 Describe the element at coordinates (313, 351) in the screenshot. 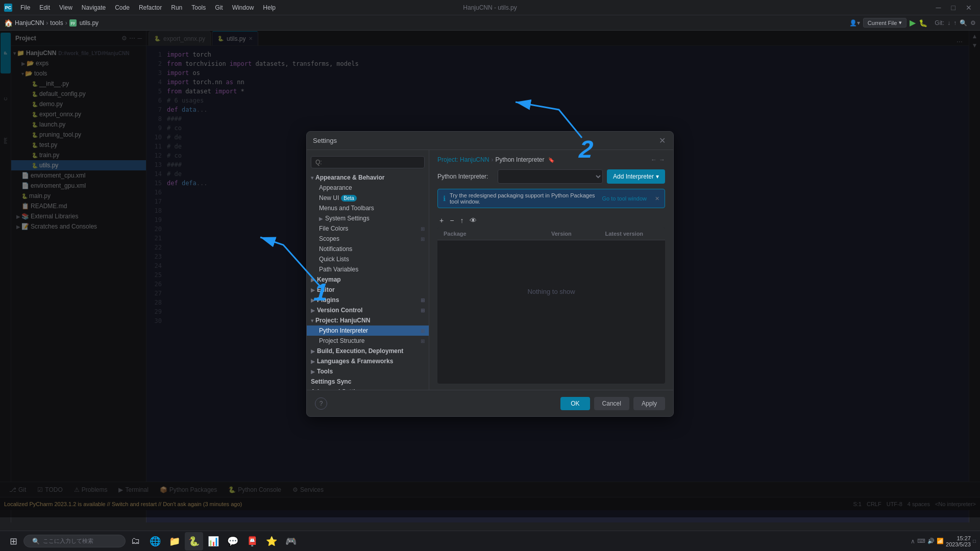

I see `nav-arrow-build: ▶` at that location.